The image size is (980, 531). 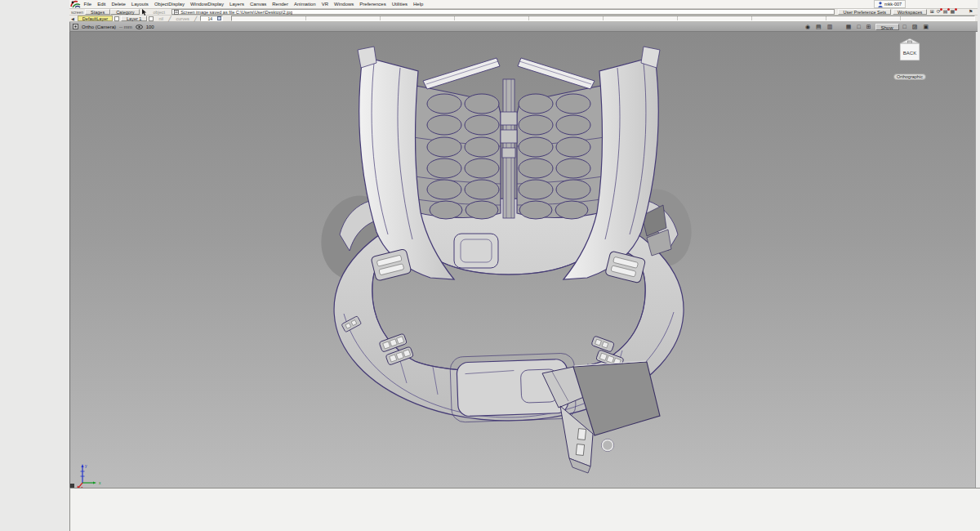 I want to click on hatch-display-icon: ▨, so click(x=915, y=27).